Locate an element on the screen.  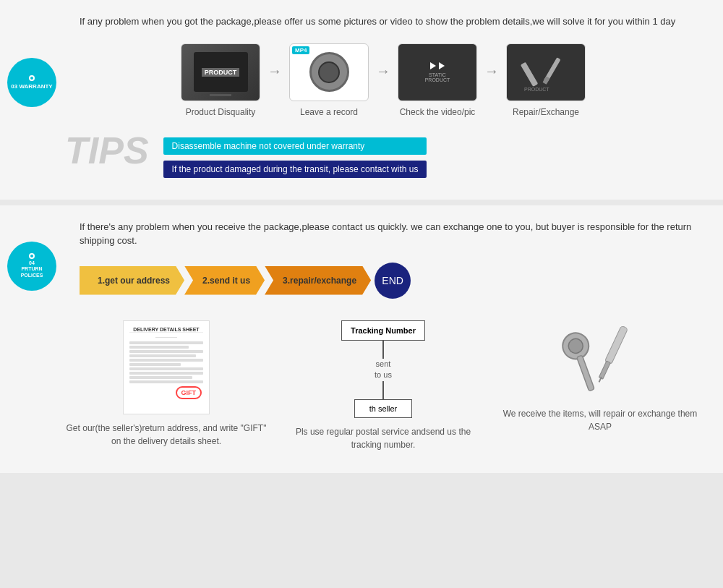
sent-label: sentto us is located at coordinates (383, 370).